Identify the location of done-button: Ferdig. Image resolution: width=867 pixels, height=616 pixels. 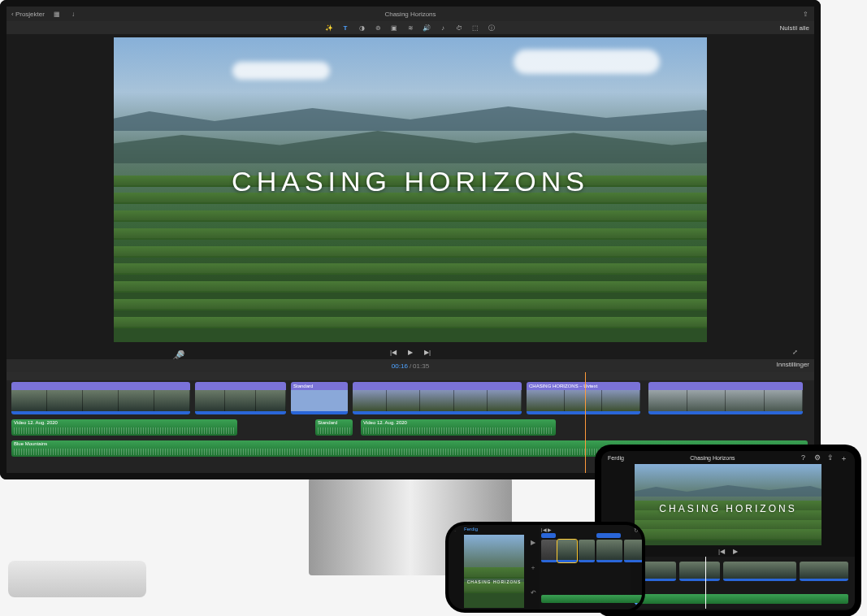
(616, 458).